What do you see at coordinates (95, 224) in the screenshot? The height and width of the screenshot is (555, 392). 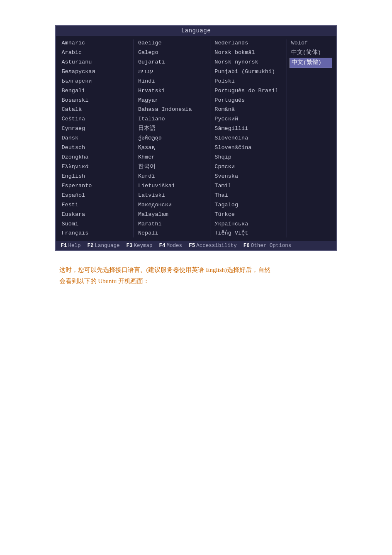 I see `language-item: Suomi` at bounding box center [95, 224].